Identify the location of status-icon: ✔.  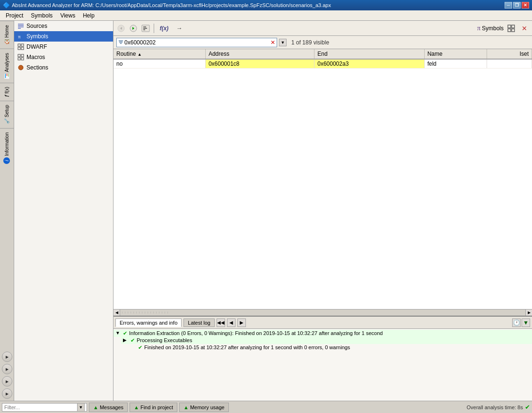
(528, 407).